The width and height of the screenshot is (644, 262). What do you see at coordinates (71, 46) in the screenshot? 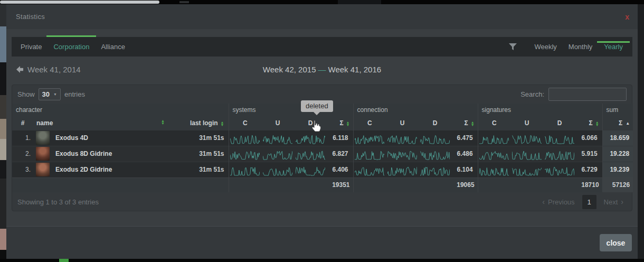
I see `tab-corporation: Corporation` at bounding box center [71, 46].